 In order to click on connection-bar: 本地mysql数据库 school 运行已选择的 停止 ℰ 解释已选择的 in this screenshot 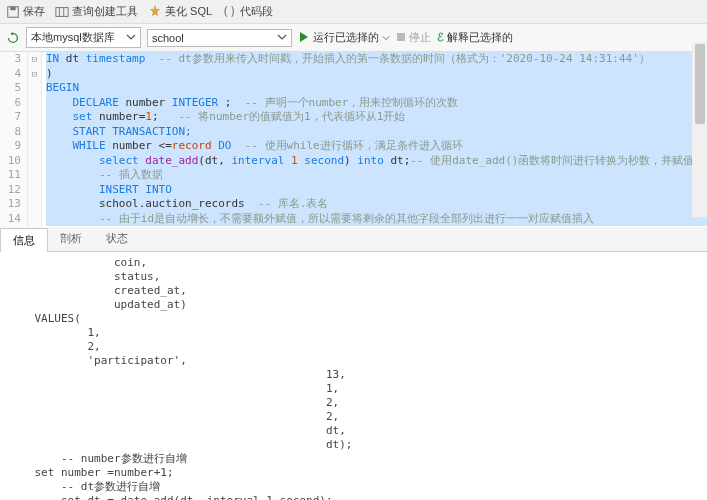, I will do `click(354, 38)`.